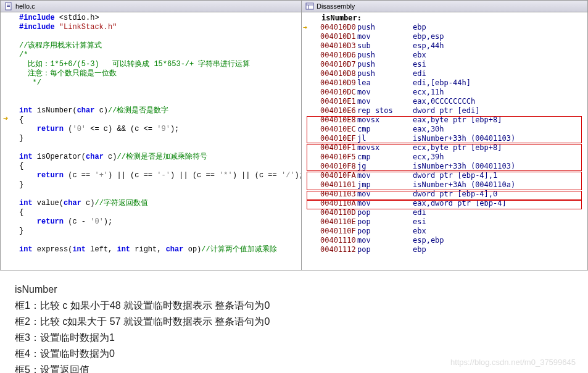 The height and width of the screenshot is (373, 588). Describe the element at coordinates (121, 203) in the screenshot. I see `fn3-comment: //字符返回数值` at that location.